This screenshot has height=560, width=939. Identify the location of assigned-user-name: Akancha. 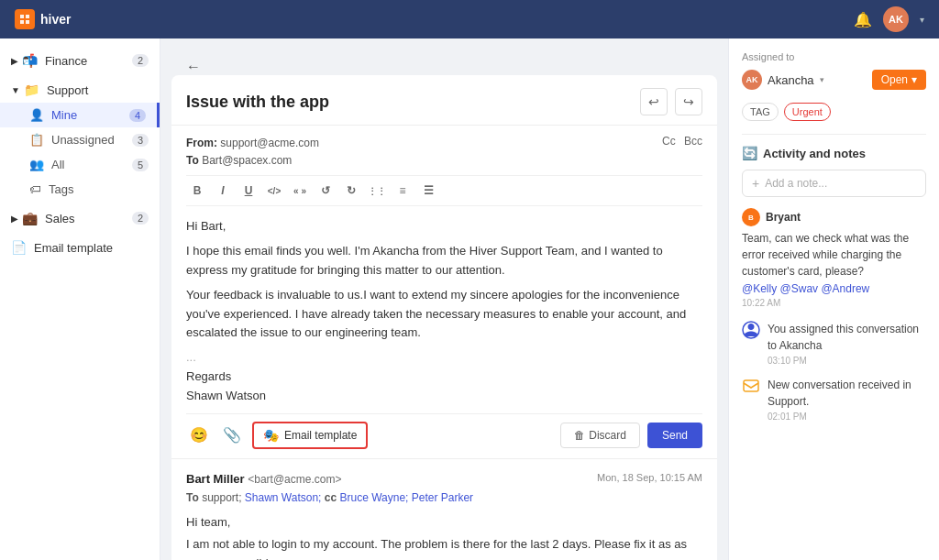
(790, 81).